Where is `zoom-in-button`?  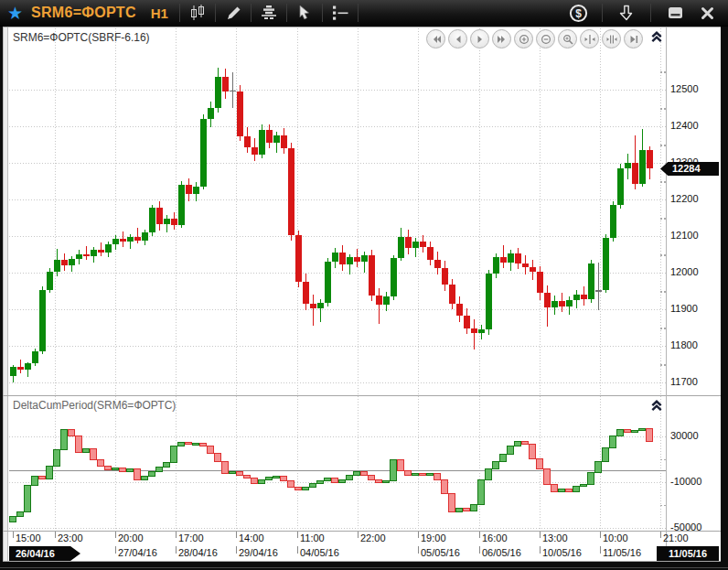 zoom-in-button is located at coordinates (523, 38).